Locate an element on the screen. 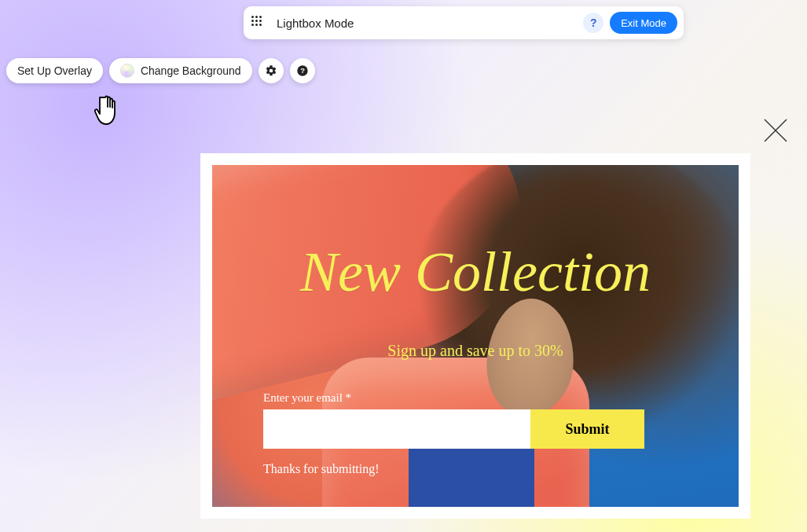  setup-overlay-button: Set Up Overlay is located at coordinates (55, 71).